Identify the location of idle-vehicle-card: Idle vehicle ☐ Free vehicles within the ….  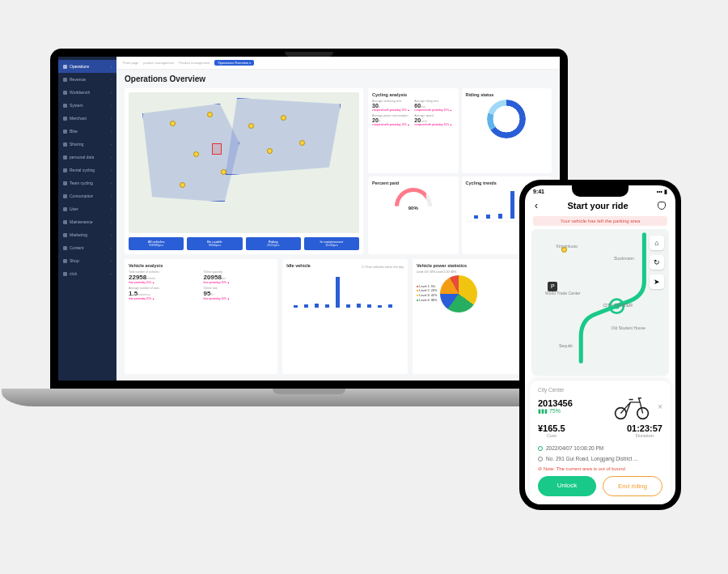
(345, 317).